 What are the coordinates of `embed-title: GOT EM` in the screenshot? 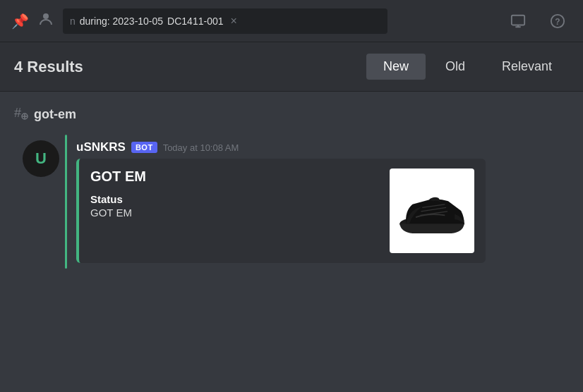 It's located at (234, 176).